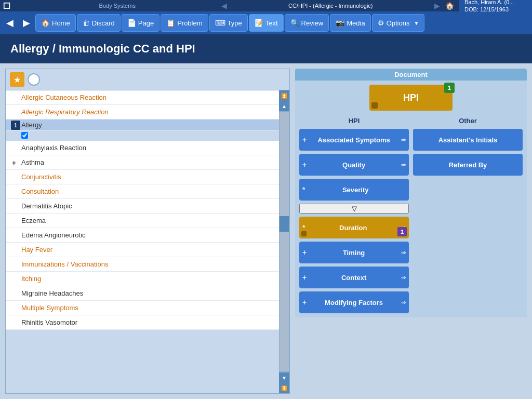  What do you see at coordinates (142, 112) in the screenshot?
I see `list-item: Allergic Respiratory Reaction` at bounding box center [142, 112].